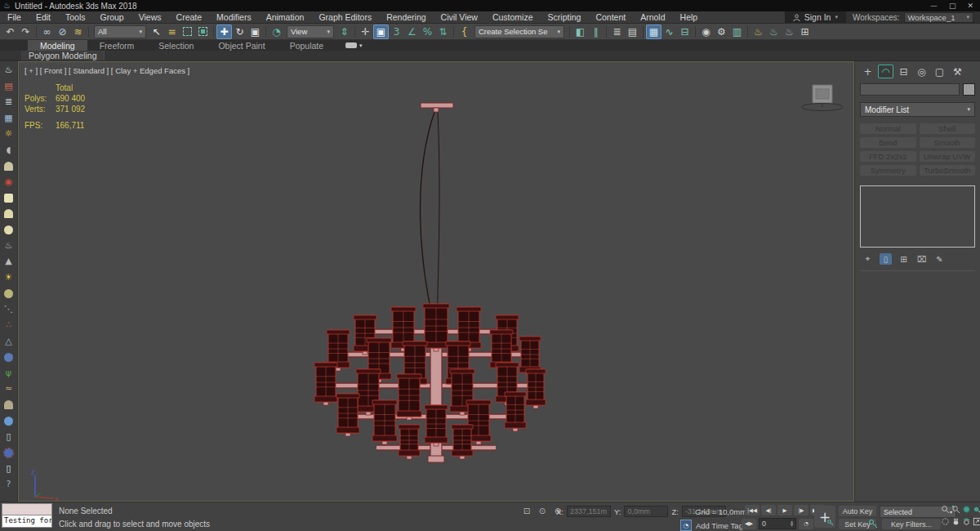 The height and width of the screenshot is (531, 980). I want to click on selection-filter-dropdown: All▾, so click(120, 32).